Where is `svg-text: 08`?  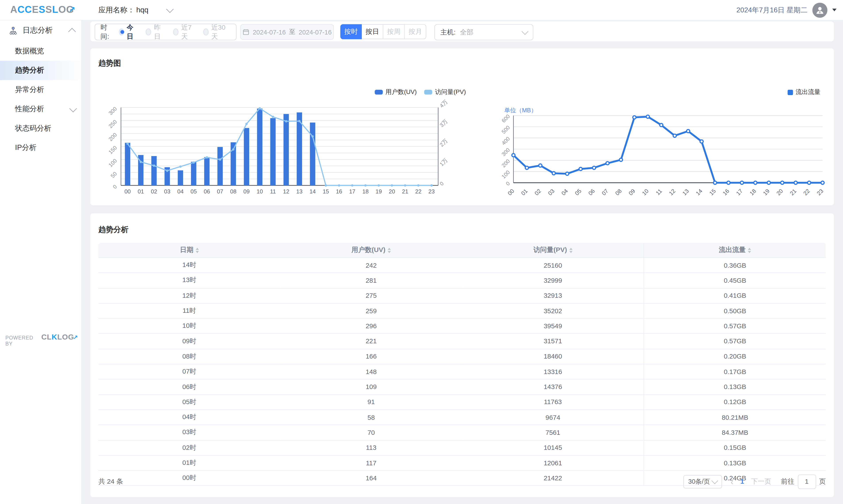
svg-text: 08 is located at coordinates (618, 192).